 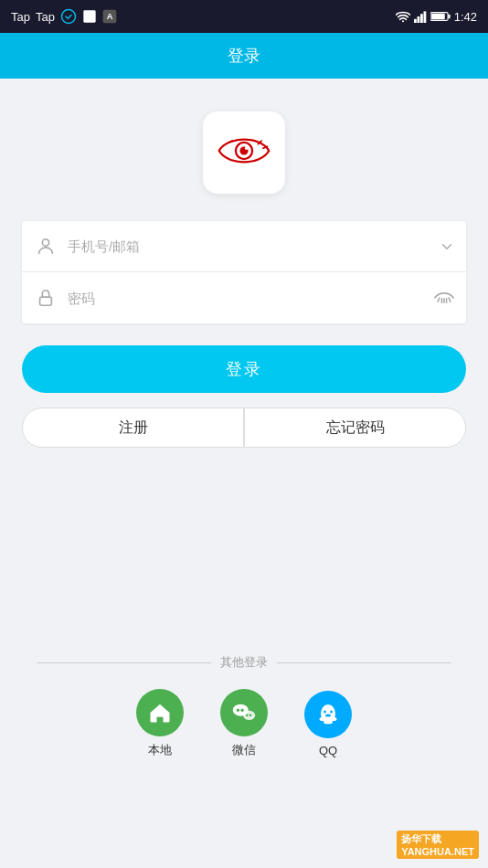 What do you see at coordinates (437, 16) in the screenshot?
I see `status-right: 1:42` at bounding box center [437, 16].